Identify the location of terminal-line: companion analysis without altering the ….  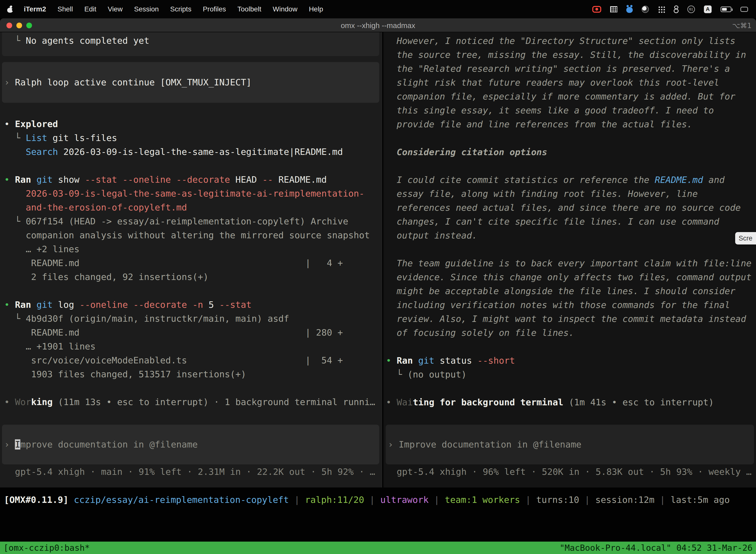
(193, 235).